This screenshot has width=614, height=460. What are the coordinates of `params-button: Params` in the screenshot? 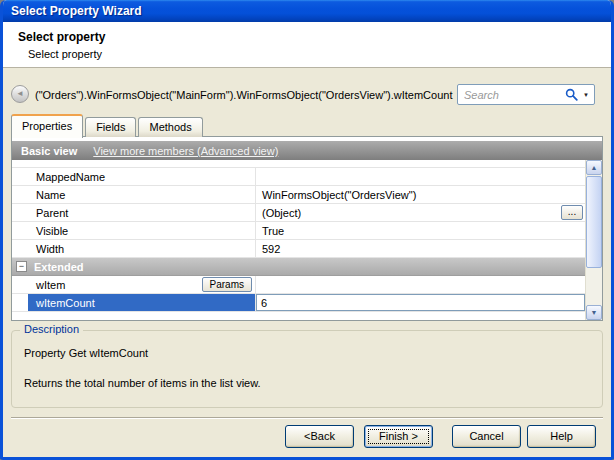 It's located at (227, 284).